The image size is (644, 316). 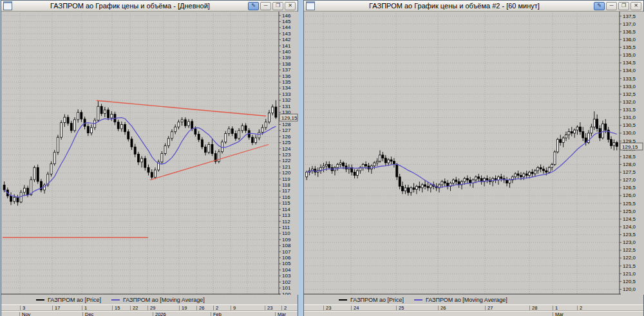 I want to click on svg-text: 133,0, so click(x=630, y=86).